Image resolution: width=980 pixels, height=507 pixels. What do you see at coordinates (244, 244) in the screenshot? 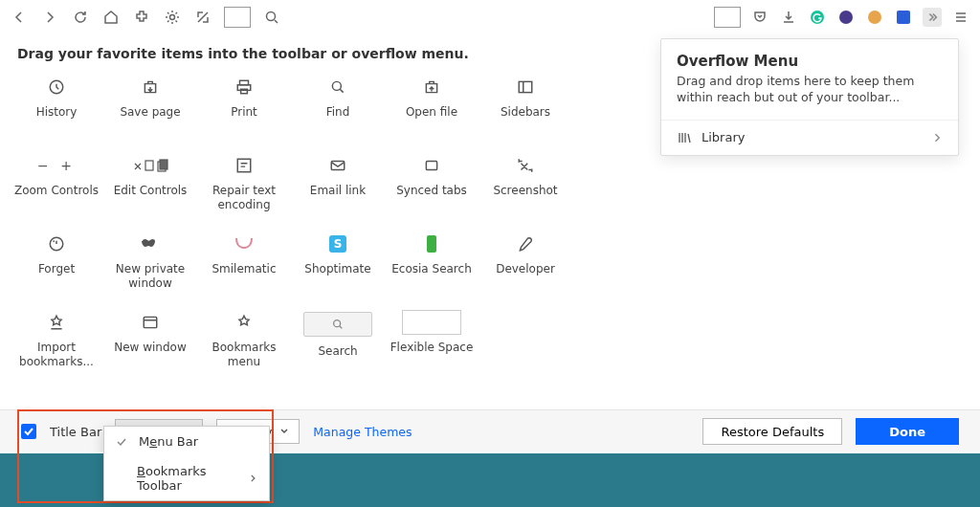
I see `smilematic-icon` at bounding box center [244, 244].